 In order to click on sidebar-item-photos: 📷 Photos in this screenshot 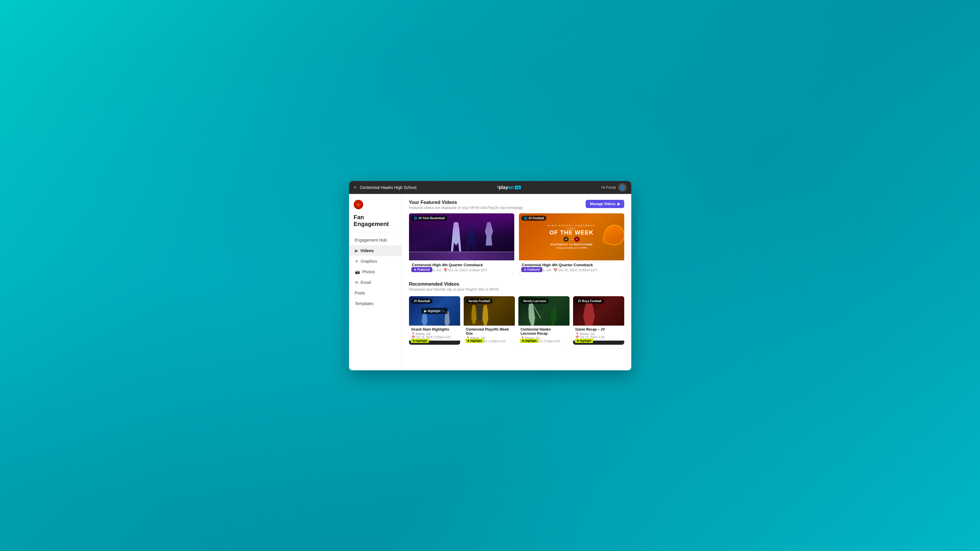, I will do `click(375, 272)`.